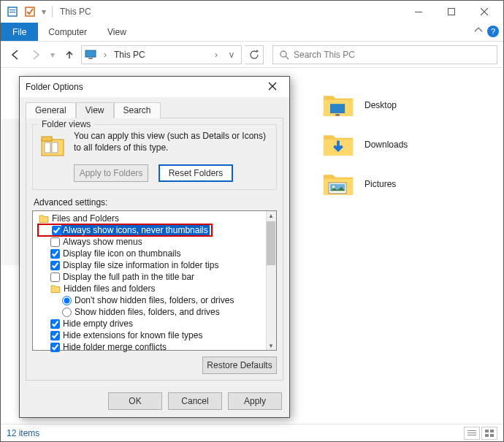 This screenshot has height=442, width=504. I want to click on forward-button, so click(36, 55).